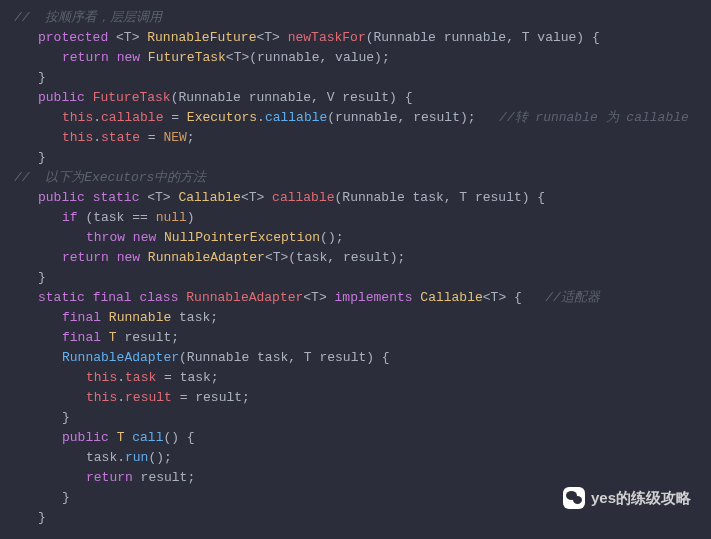 The height and width of the screenshot is (539, 711). I want to click on watermark-text: yes的练级攻略, so click(641, 498).